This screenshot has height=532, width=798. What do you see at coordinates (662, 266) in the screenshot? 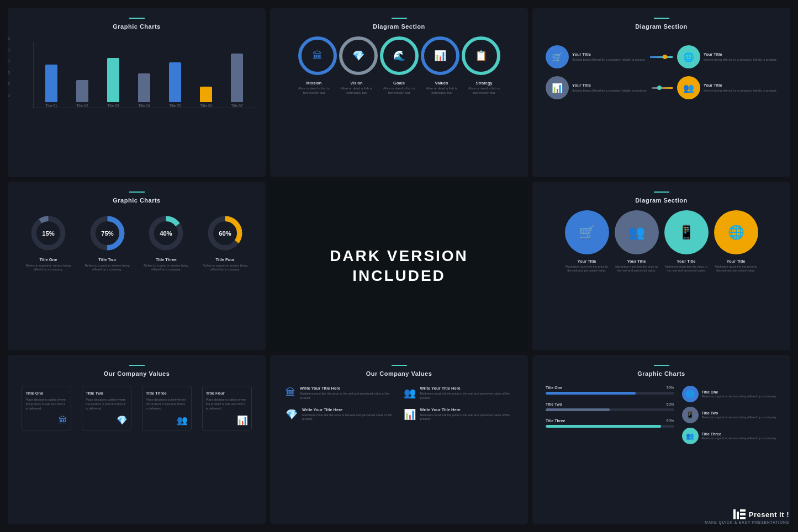
I see `big-circles-labels: Your Title Marketers must link the price…` at bounding box center [662, 266].